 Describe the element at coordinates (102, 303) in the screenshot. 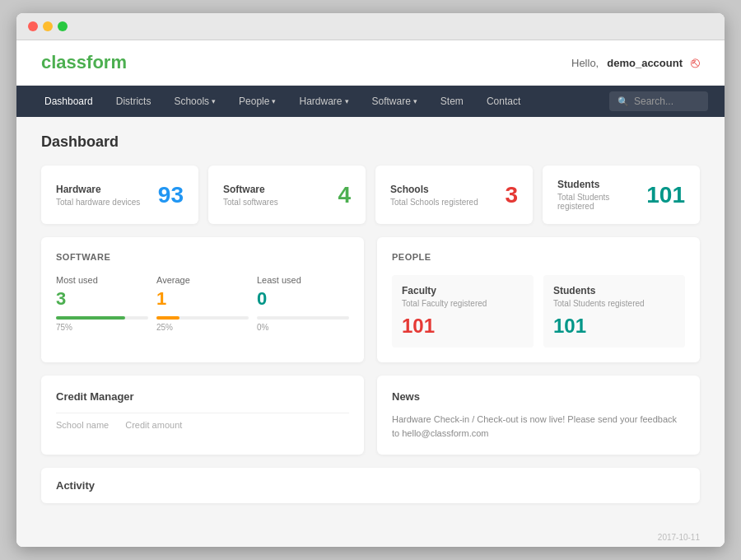

I see `sw-stat-mostused: Most used 3 75%` at that location.